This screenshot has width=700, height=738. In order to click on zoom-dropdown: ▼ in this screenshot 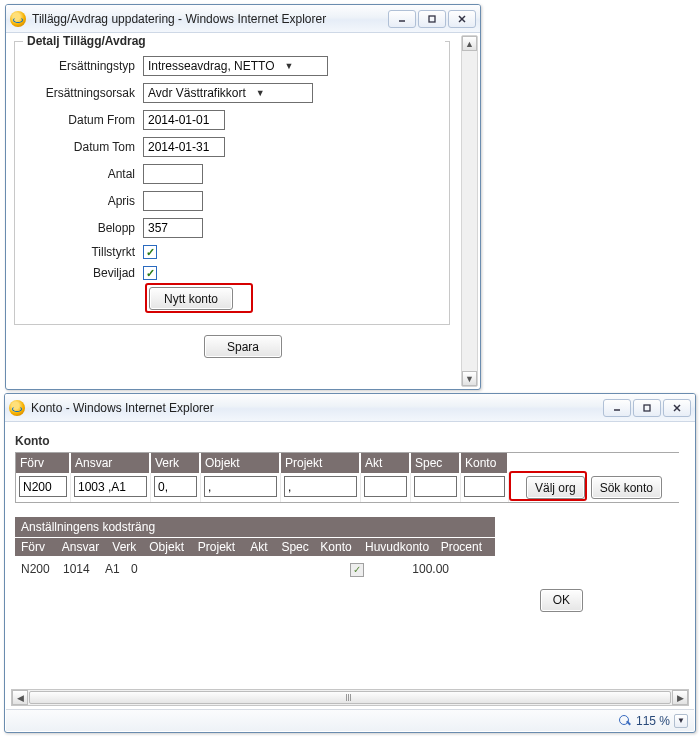, I will do `click(681, 721)`.